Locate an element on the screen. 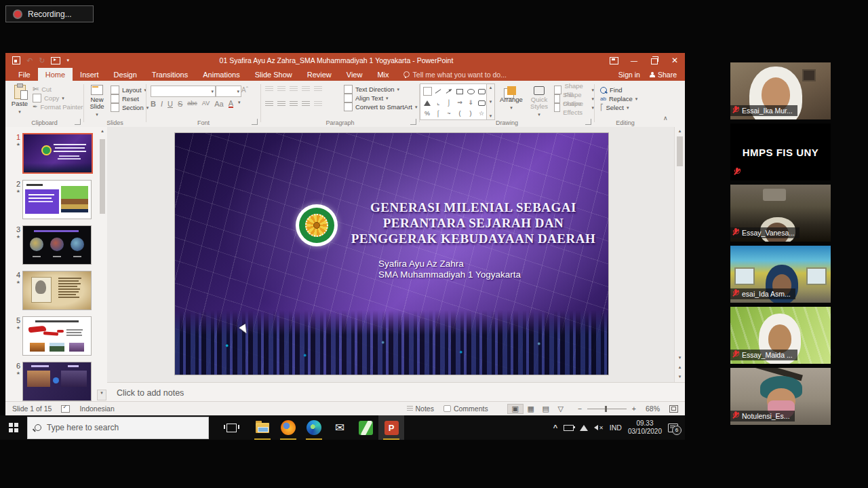 The height and width of the screenshot is (488, 868). tab-slideshow: Slide Show is located at coordinates (274, 75).